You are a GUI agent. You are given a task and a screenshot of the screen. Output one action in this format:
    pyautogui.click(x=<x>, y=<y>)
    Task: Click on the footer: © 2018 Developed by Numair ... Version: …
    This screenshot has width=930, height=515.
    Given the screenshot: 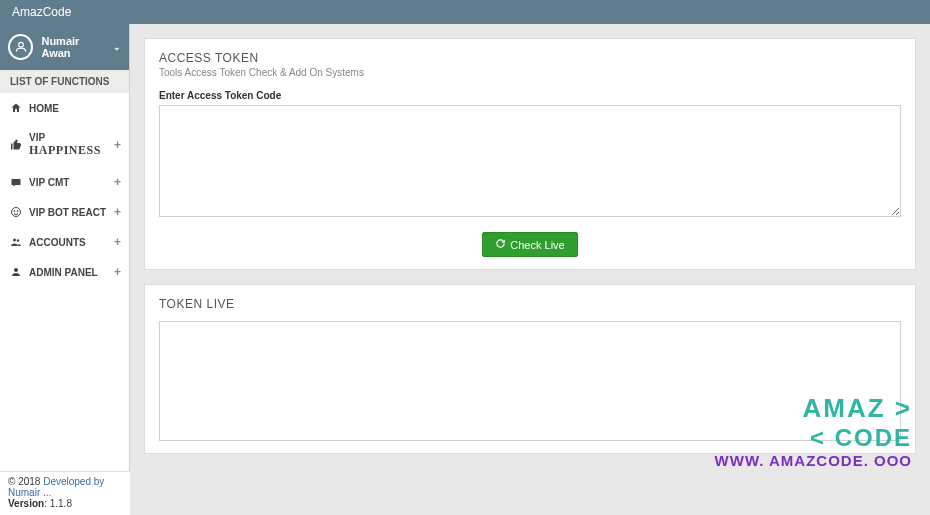 What is the action you would take?
    pyautogui.click(x=65, y=493)
    